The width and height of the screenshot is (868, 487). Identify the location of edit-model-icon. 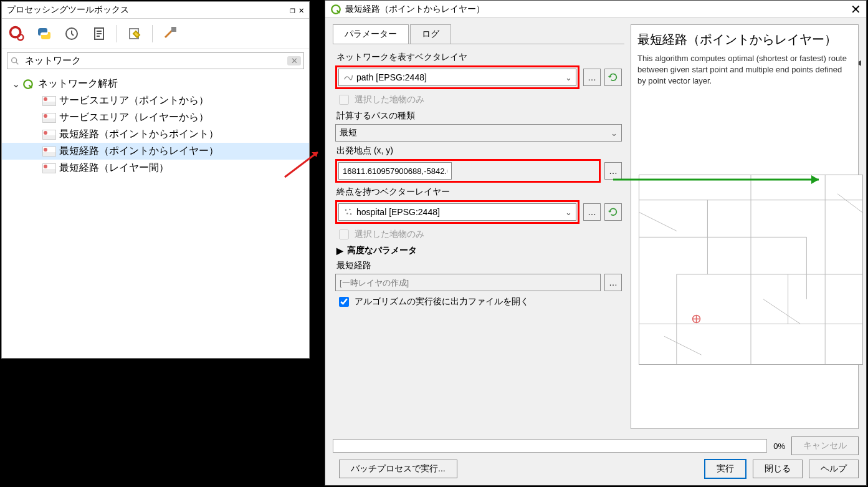
(135, 34).